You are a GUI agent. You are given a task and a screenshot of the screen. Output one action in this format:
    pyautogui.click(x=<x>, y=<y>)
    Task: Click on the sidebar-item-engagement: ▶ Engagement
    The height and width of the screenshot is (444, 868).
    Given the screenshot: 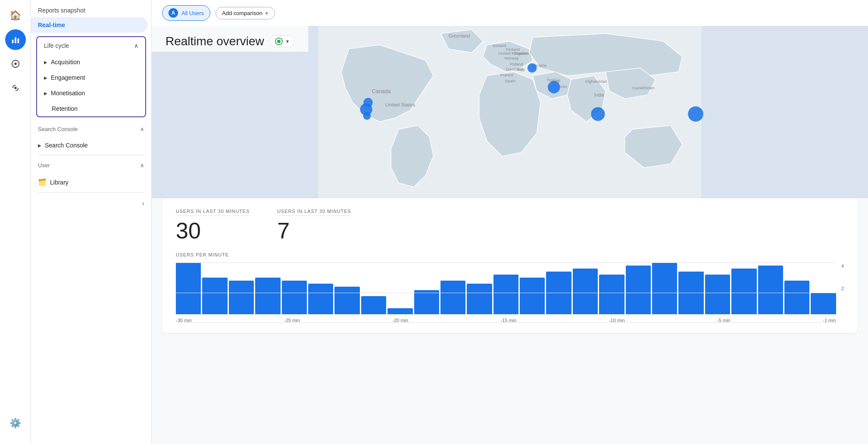 What is the action you would take?
    pyautogui.click(x=91, y=78)
    